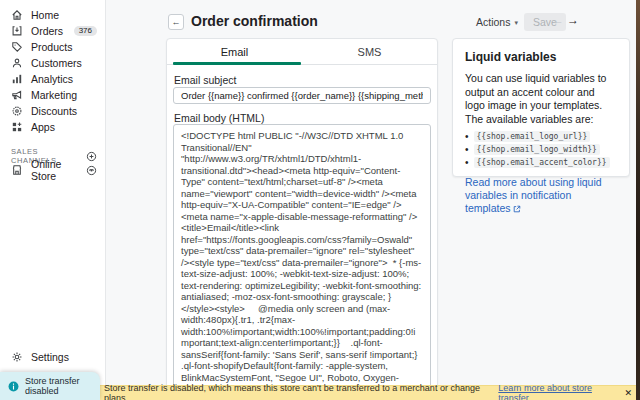  I want to click on sidebar-item-settings: Settings, so click(52, 357).